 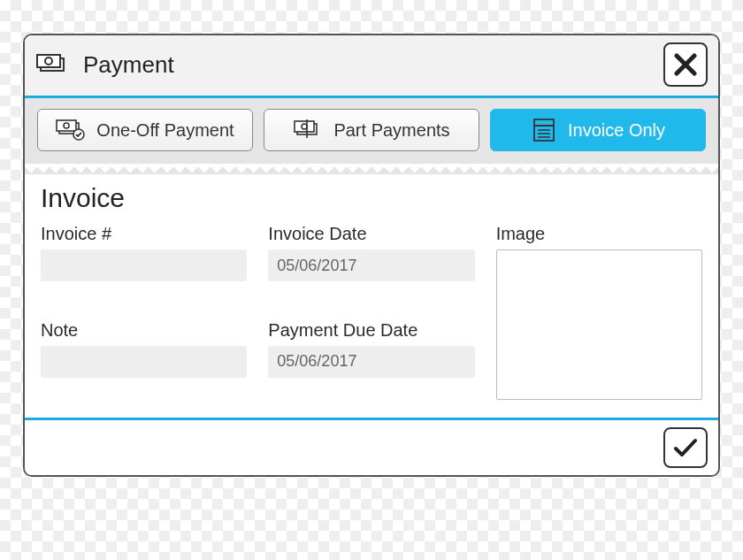 What do you see at coordinates (600, 325) in the screenshot?
I see `image-upload-box` at bounding box center [600, 325].